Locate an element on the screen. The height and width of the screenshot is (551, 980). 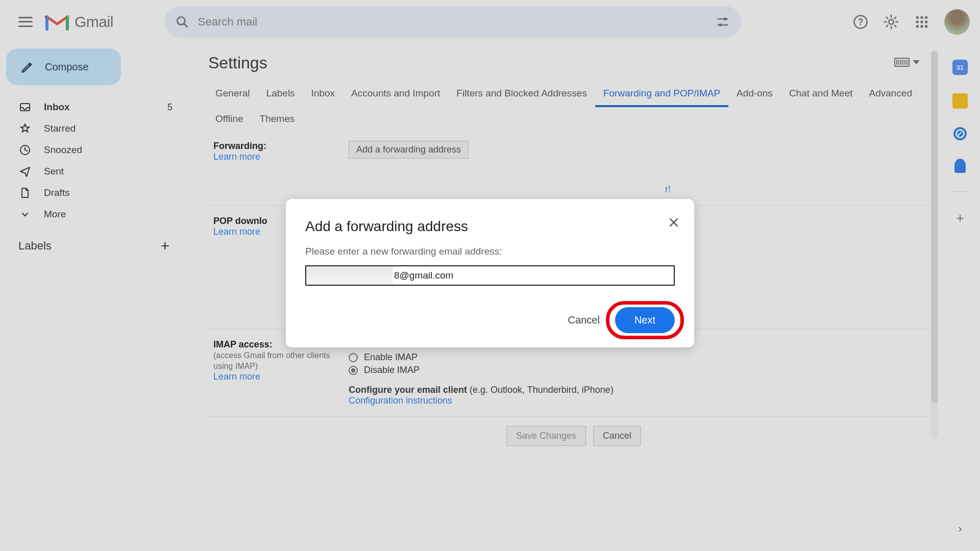
hamburger-icon is located at coordinates (26, 22).